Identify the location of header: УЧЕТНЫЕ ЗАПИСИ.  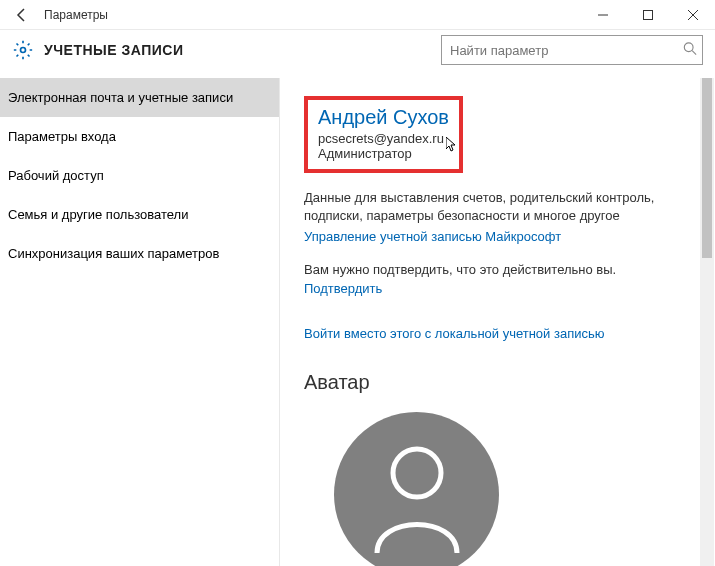
(358, 54).